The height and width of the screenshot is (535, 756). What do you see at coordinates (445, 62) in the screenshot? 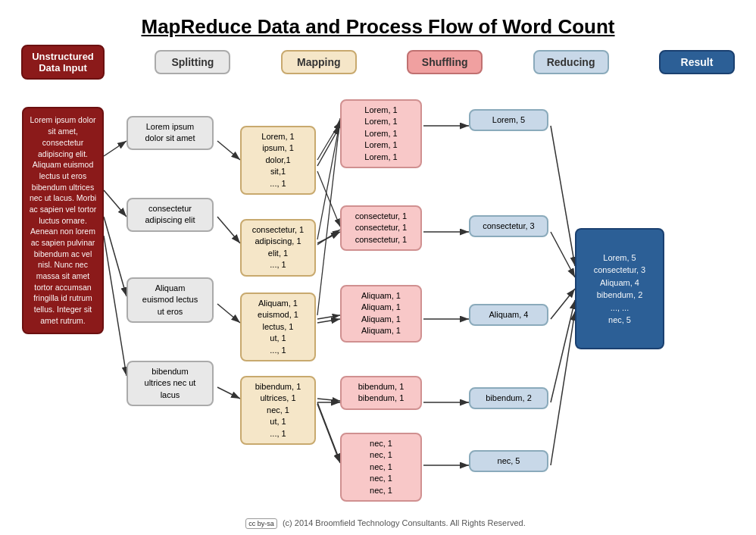
I see `phase-shuffling: Shuffling` at bounding box center [445, 62].